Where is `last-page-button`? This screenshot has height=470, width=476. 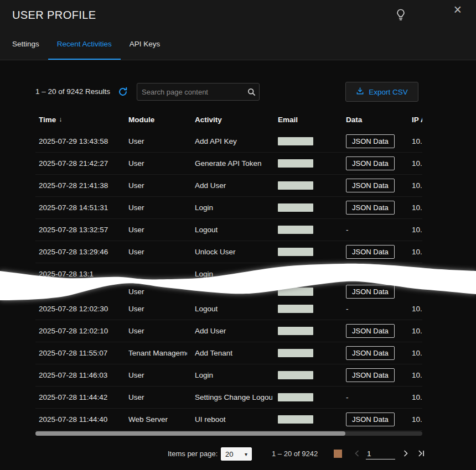
last-page-button is located at coordinates (421, 454).